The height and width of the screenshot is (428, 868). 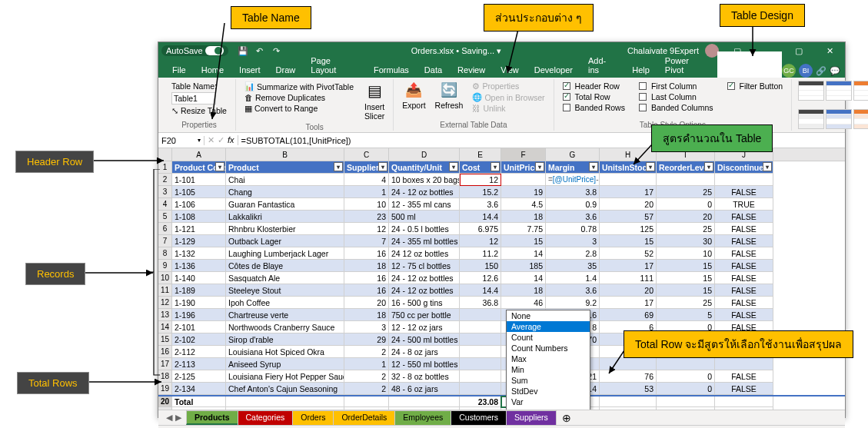 I want to click on cell: 1.4, so click(x=573, y=278).